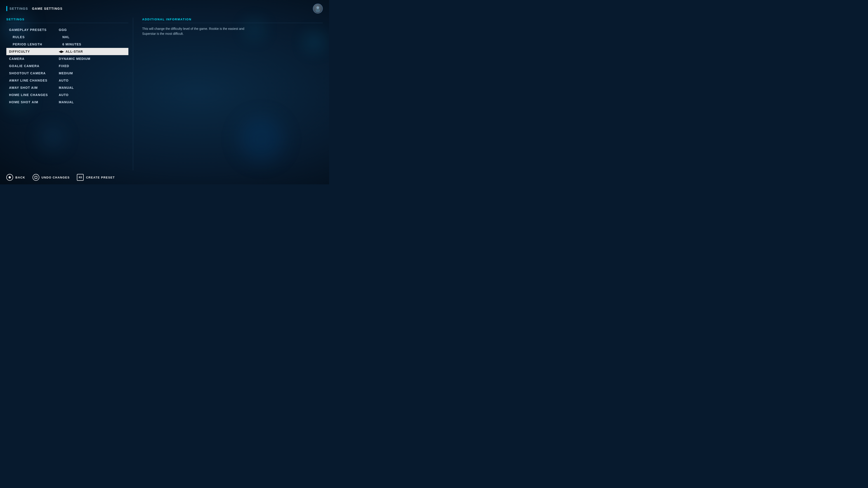  What do you see at coordinates (67, 59) in the screenshot?
I see `setting-row-camera: CAMERADYNAMIC MEDIUM` at bounding box center [67, 59].